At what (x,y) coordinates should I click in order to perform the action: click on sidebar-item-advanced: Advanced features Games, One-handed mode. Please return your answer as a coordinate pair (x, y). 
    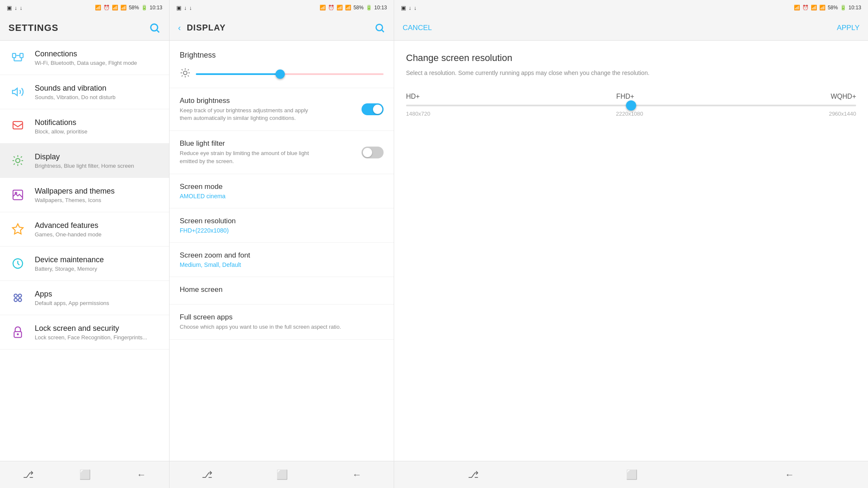
    Looking at the image, I should click on (85, 230).